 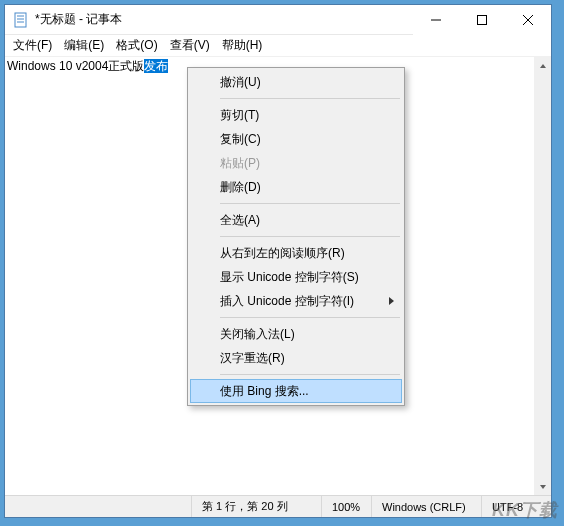 I want to click on ctx-undo: 撤消(U), so click(x=296, y=82).